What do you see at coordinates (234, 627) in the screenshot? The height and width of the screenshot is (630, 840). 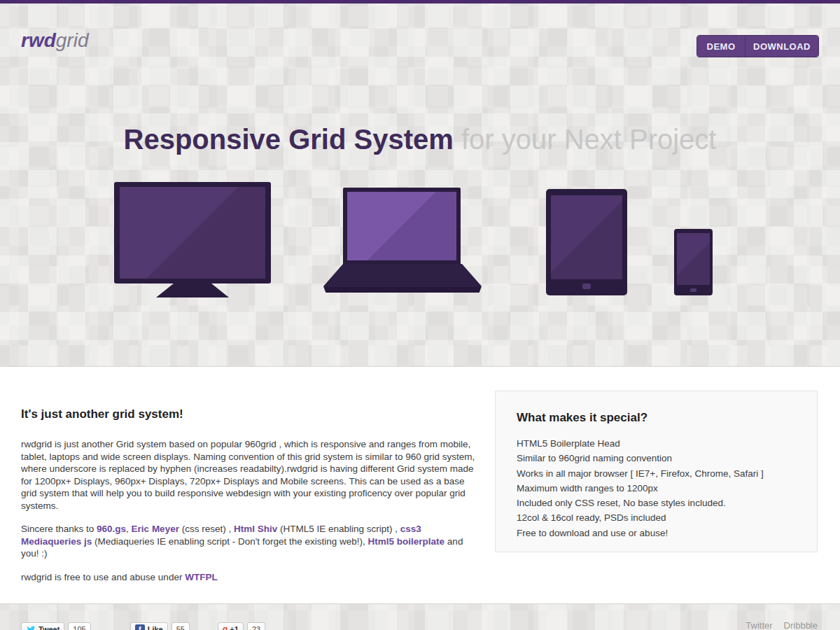 I see `plusone-label: +1` at bounding box center [234, 627].